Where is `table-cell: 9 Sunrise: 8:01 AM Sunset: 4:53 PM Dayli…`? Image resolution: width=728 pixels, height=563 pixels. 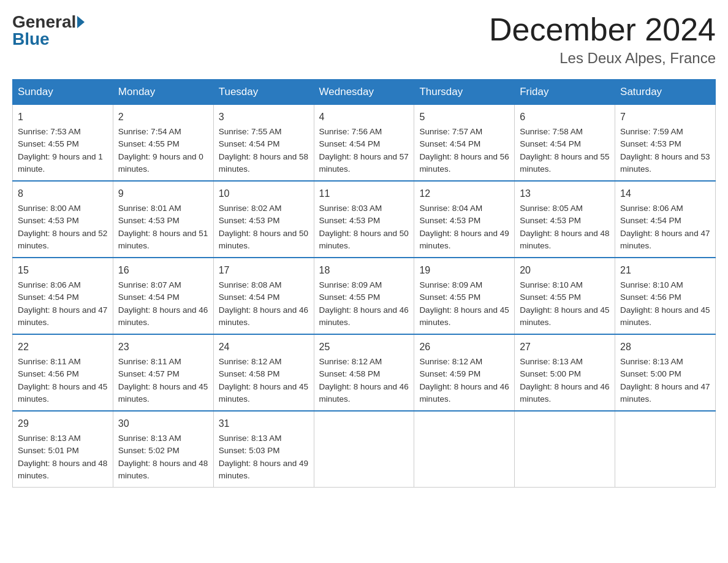 table-cell: 9 Sunrise: 8:01 AM Sunset: 4:53 PM Dayli… is located at coordinates (163, 220).